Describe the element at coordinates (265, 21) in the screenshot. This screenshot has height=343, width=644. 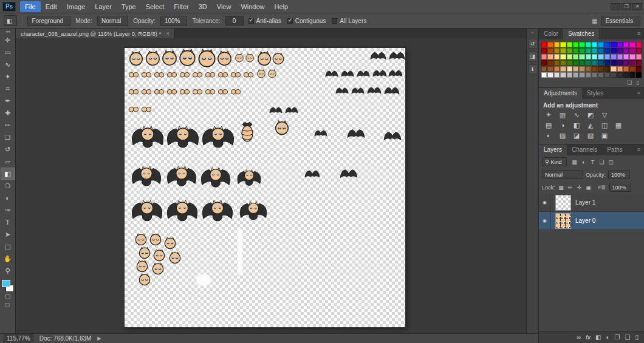
I see `checkbox-anti-alias: Anti-alias` at that location.